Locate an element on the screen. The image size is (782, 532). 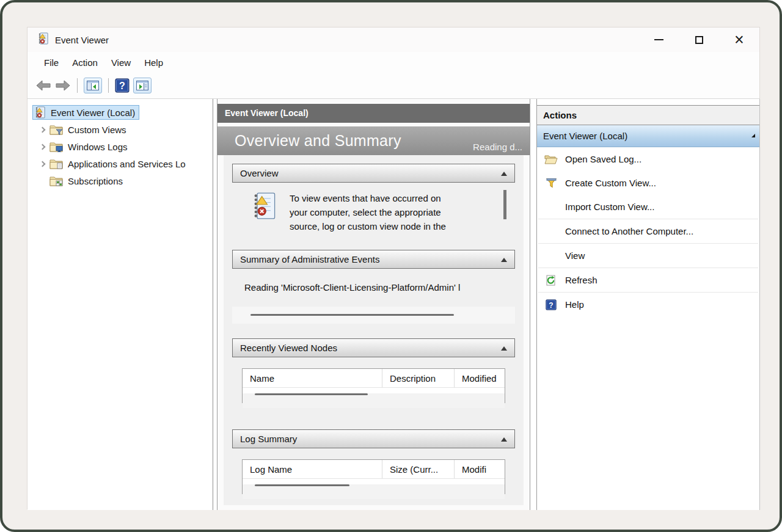
column-header-size-current: Size (Curr... is located at coordinates (418, 469).